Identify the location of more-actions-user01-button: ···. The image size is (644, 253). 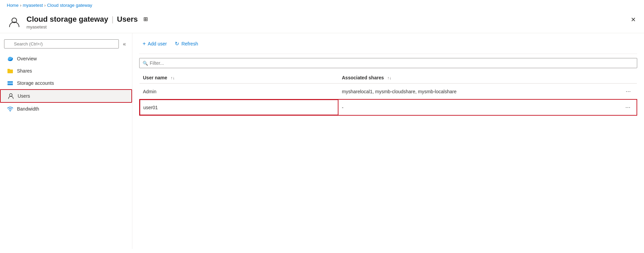
(628, 107).